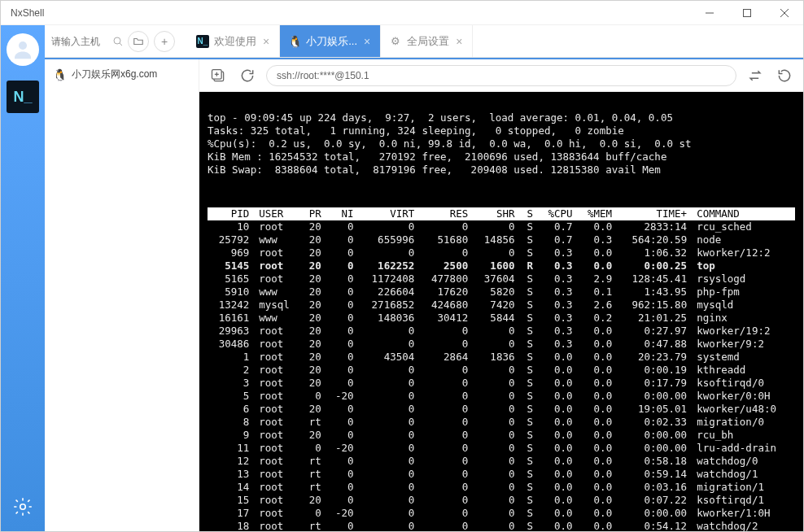  What do you see at coordinates (747, 13) in the screenshot?
I see `maximize-button` at bounding box center [747, 13].